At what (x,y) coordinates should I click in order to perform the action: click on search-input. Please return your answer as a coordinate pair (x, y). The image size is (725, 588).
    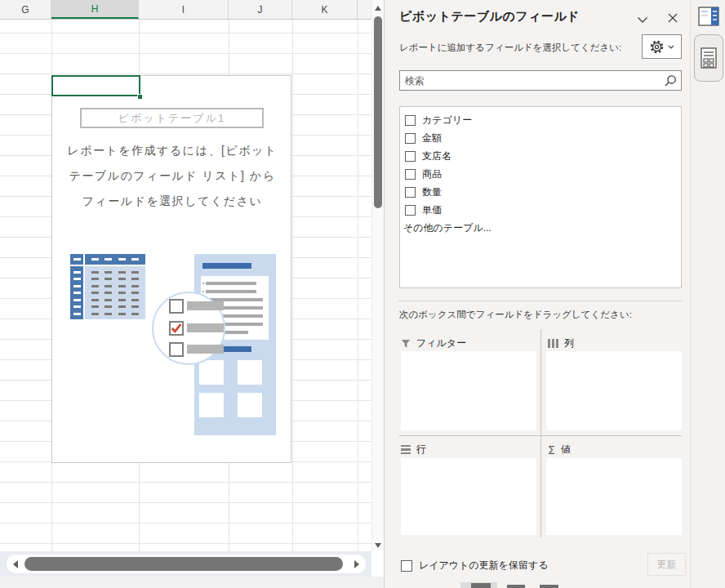
    Looking at the image, I should click on (530, 81).